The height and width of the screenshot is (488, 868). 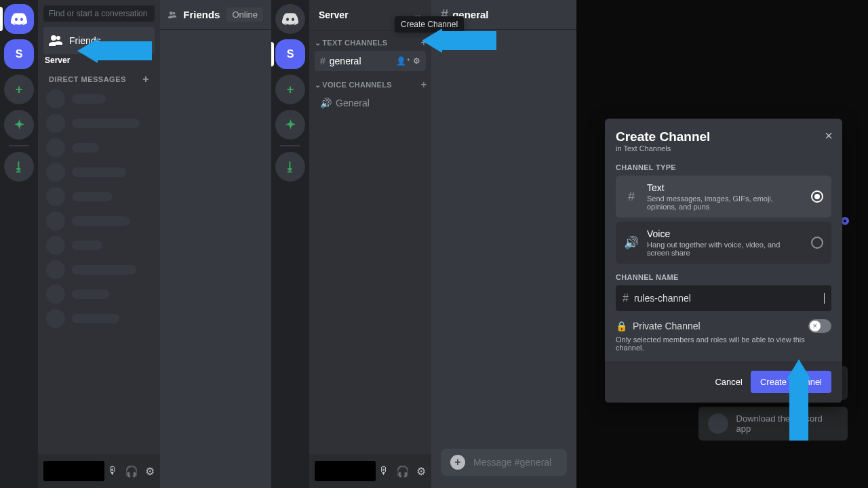 I want to click on server-label: Server, so click(x=57, y=60).